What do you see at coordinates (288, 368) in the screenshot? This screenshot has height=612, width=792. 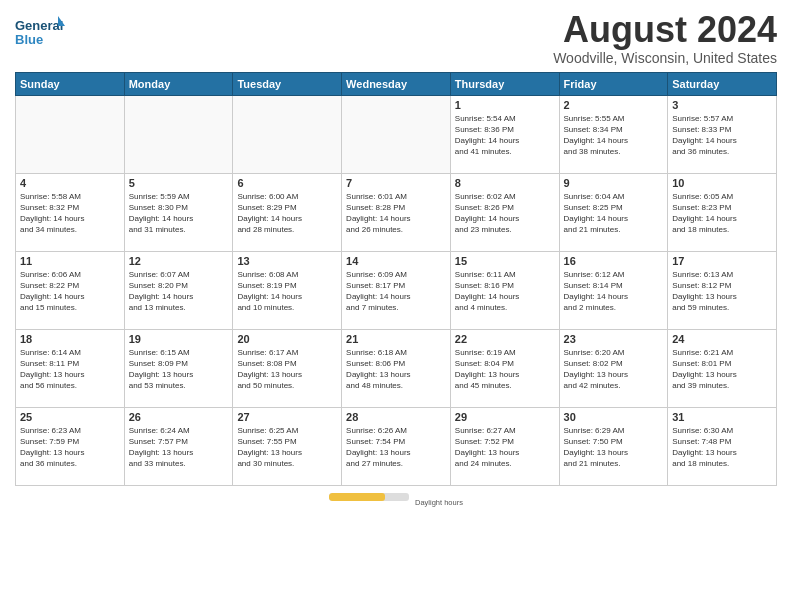 I see `calendar-cell: 20Sunrise: 6:17 AM Sunset: 8:08 PM Dayli…` at bounding box center [288, 368].